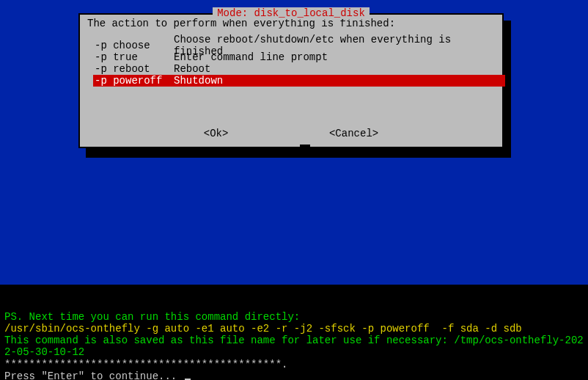  What do you see at coordinates (305, 150) in the screenshot?
I see `dialog-scroll-tick` at bounding box center [305, 150].